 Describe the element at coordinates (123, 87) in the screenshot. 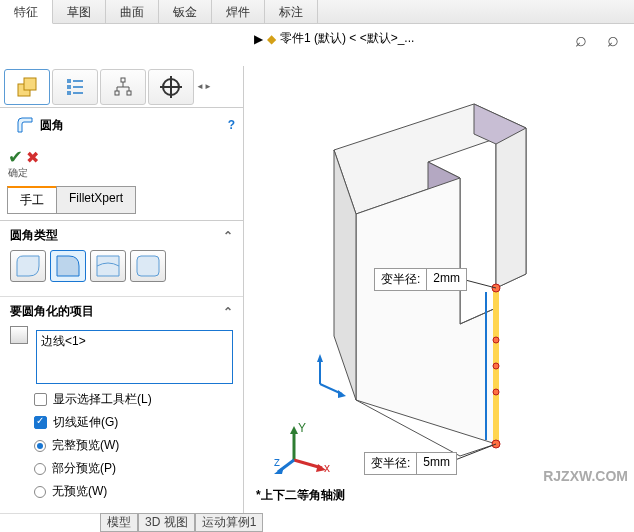

I see `hierarchy-button` at that location.